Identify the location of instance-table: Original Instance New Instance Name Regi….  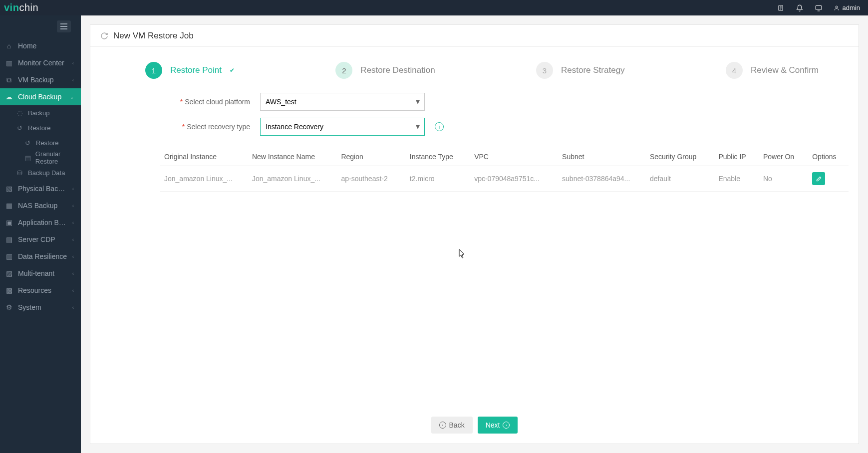
(504, 170).